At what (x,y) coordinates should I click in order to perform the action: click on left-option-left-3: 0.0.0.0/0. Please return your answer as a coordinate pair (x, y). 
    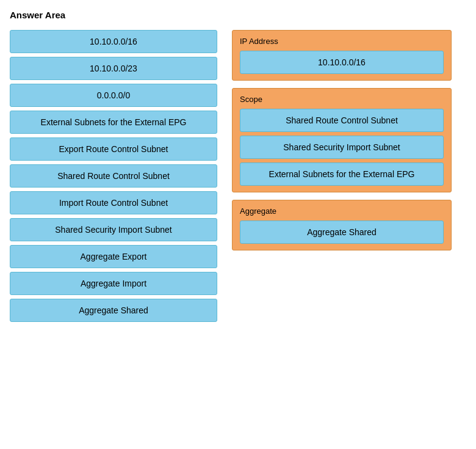
    Looking at the image, I should click on (114, 95).